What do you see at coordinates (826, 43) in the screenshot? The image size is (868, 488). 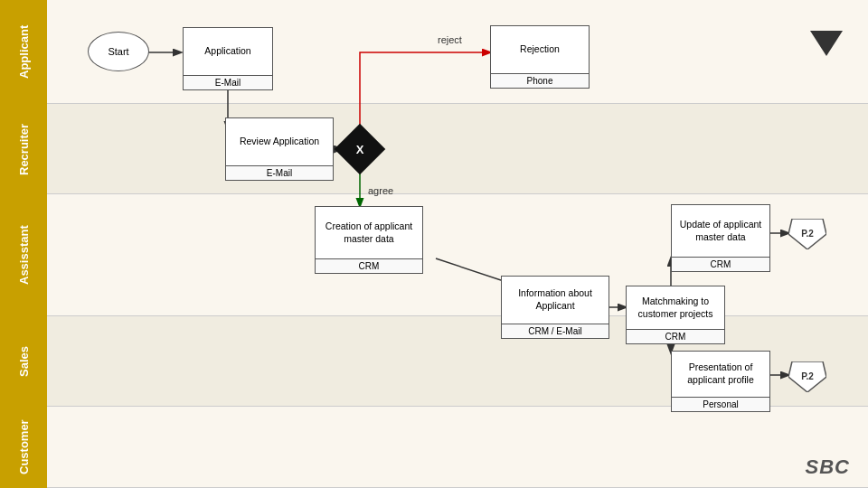 I see `end-triangle` at bounding box center [826, 43].